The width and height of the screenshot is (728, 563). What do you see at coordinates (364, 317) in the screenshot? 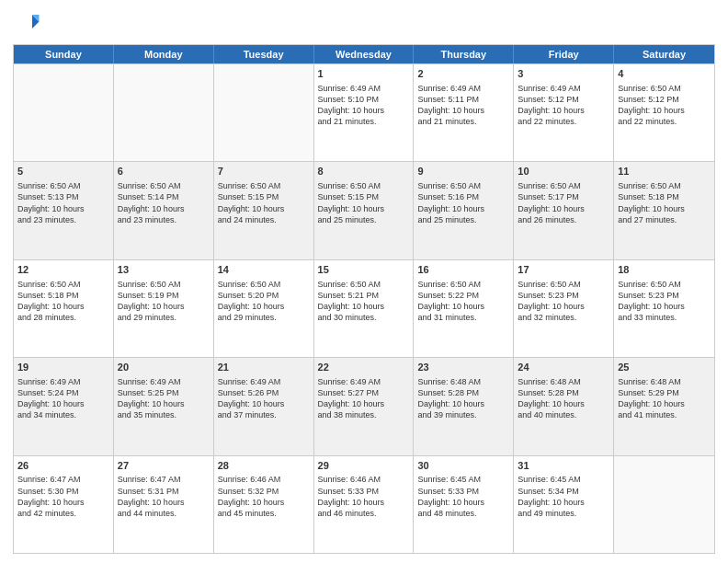
I see `day-info-line: and 30 minutes.` at bounding box center [364, 317].